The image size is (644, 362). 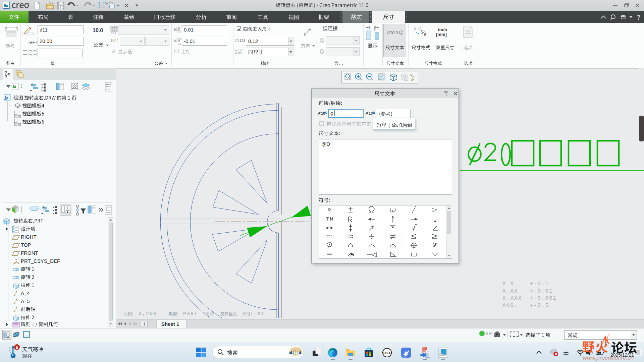 I want to click on svg-text: h7, so click(x=116, y=40).